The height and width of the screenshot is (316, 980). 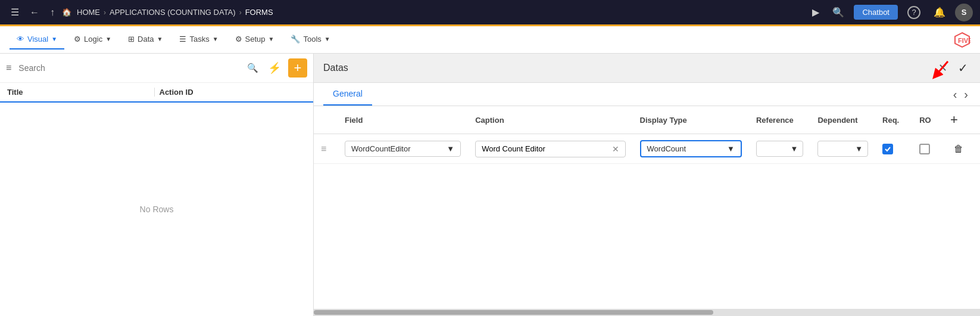 I want to click on field-dropdown: WordCountEditor ▼, so click(x=402, y=149).